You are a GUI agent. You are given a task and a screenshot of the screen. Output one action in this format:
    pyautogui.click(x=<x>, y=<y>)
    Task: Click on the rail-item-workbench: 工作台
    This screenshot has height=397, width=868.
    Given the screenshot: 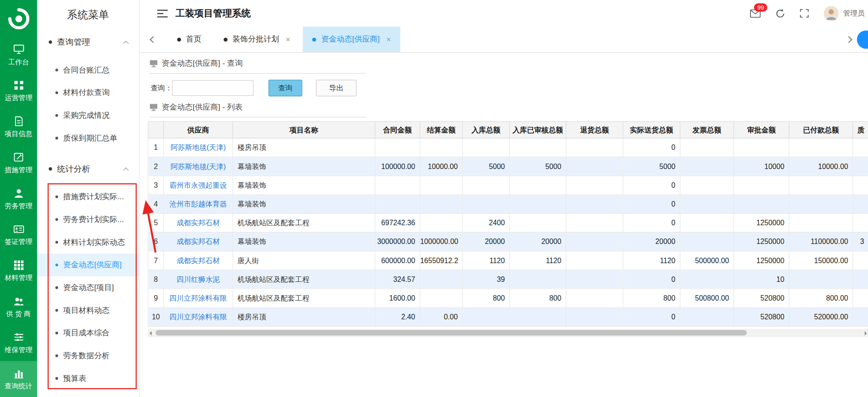 What is the action you would take?
    pyautogui.click(x=18, y=55)
    